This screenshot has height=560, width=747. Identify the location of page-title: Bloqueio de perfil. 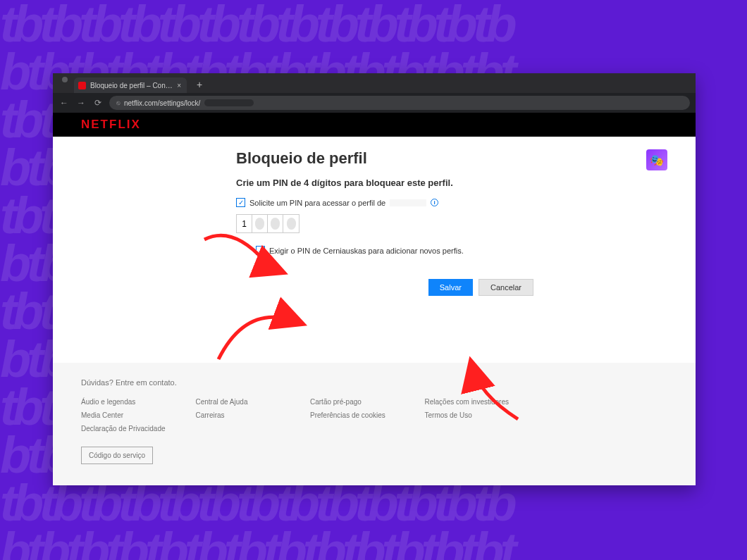
(452, 158).